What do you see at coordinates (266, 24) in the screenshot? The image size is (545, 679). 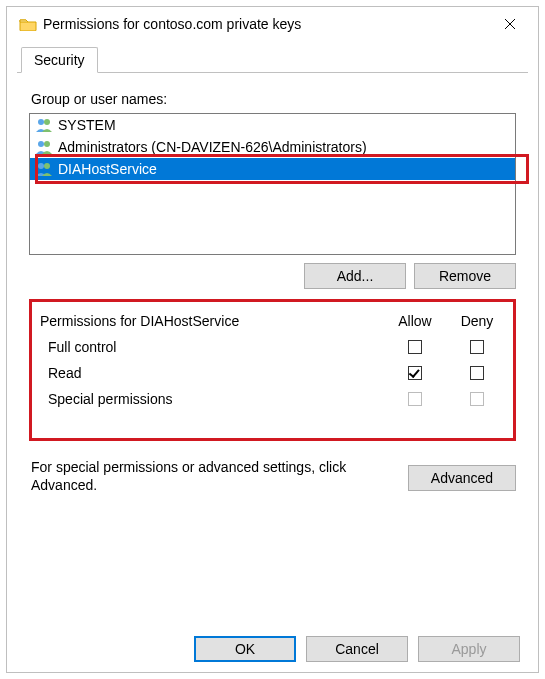 I see `window-title: Permissions for contoso.com private keys` at bounding box center [266, 24].